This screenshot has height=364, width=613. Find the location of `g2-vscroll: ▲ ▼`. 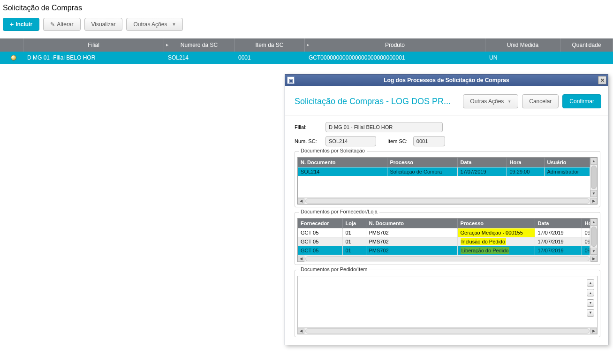

g2-vscroll: ▲ ▼ is located at coordinates (594, 236).